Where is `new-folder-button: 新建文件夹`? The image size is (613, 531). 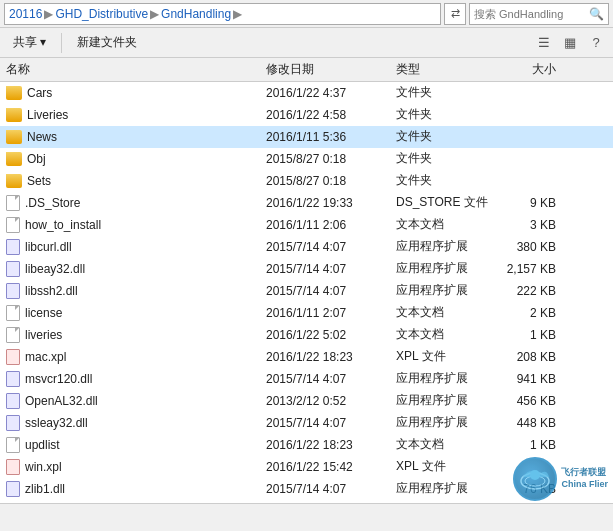
new-folder-button: 新建文件夹 is located at coordinates (107, 42).